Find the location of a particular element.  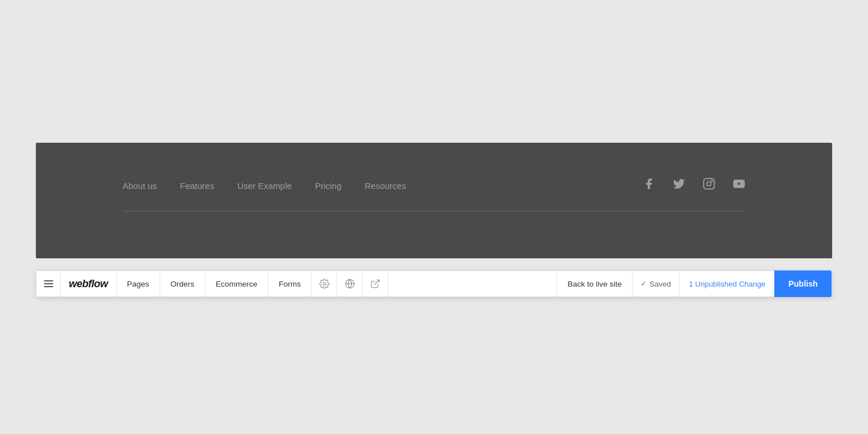

hamburger-menu-button is located at coordinates (49, 284).